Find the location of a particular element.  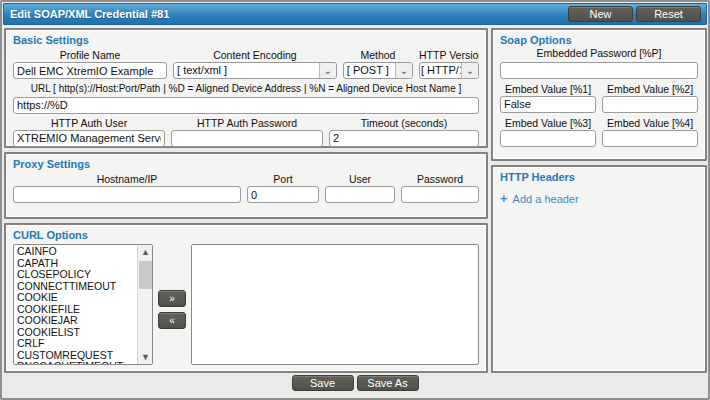

curl-option-item: CRLF is located at coordinates (76, 344).